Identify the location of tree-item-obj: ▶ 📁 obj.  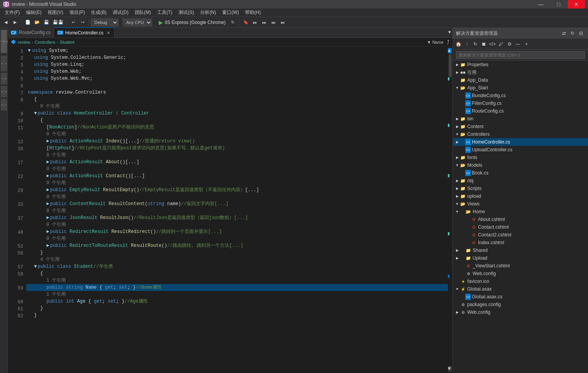
(520, 181).